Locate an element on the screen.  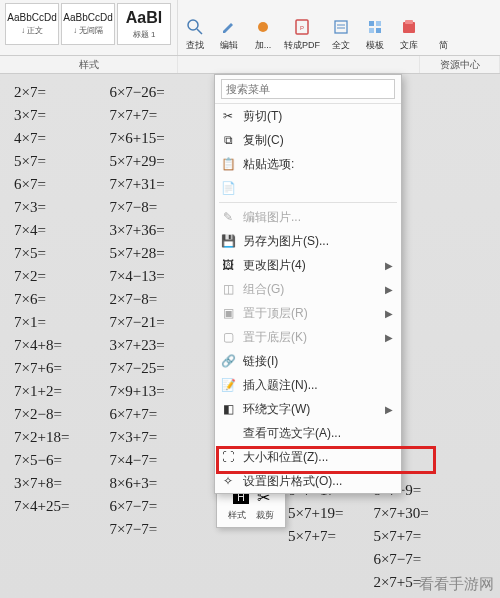
math-expression: 7×1= is located at coordinates (42, 322).